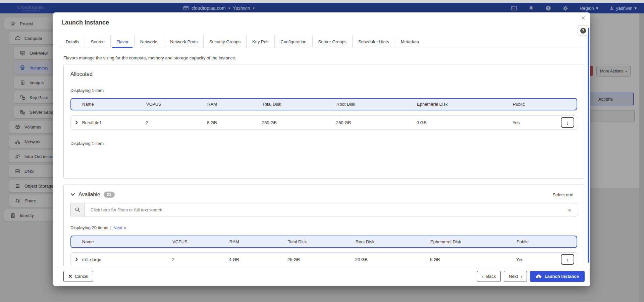 The image size is (644, 302). I want to click on cloud-upload-icon, so click(539, 276).